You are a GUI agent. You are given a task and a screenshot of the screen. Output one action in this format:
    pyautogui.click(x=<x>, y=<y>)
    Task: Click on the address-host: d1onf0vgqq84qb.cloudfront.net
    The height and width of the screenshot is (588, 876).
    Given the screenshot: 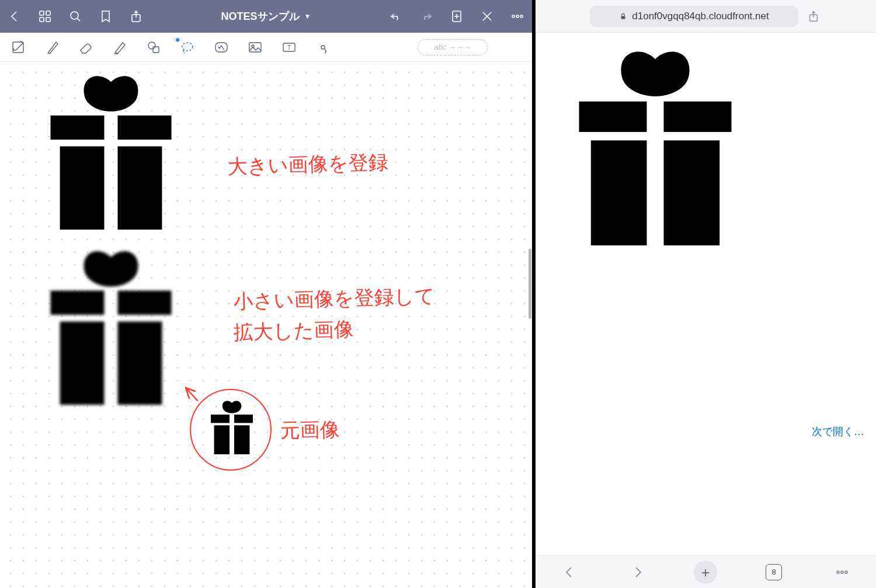 What is the action you would take?
    pyautogui.click(x=700, y=16)
    